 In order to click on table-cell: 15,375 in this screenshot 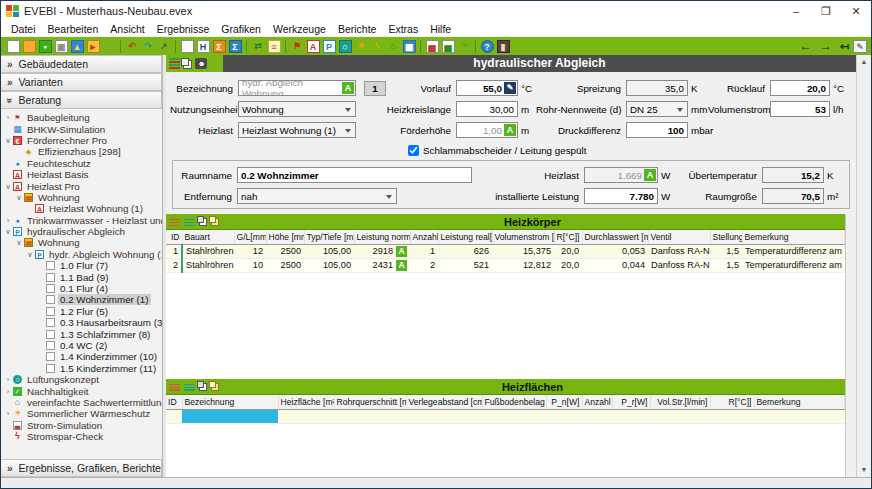, I will do `click(523, 251)`.